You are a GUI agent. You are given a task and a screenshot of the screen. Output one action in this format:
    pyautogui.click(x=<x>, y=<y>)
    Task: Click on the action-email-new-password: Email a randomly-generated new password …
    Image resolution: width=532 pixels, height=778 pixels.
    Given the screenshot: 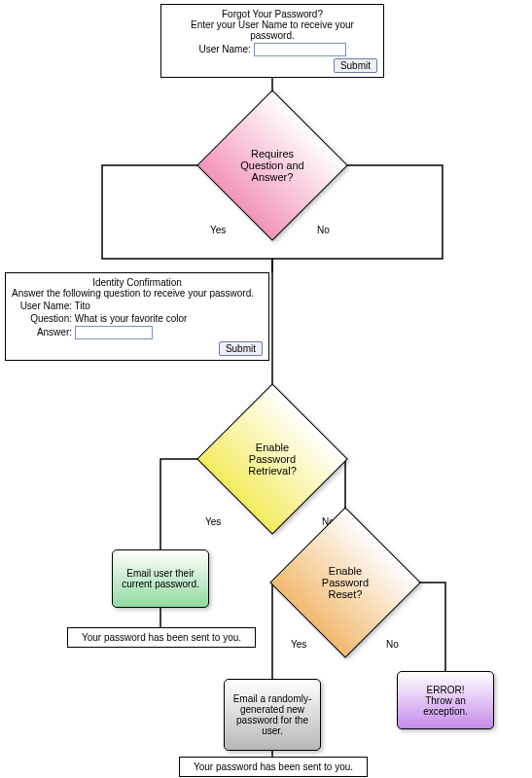 What is the action you would take?
    pyautogui.click(x=272, y=715)
    